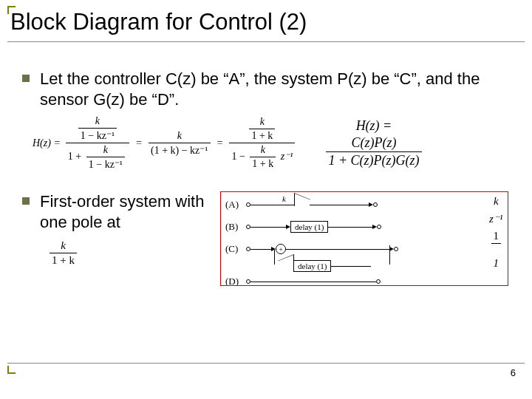 This screenshot has width=532, height=399. What do you see at coordinates (266, 24) in the screenshot?
I see `title-bar: Block Diagram for Control (2)` at bounding box center [266, 24].